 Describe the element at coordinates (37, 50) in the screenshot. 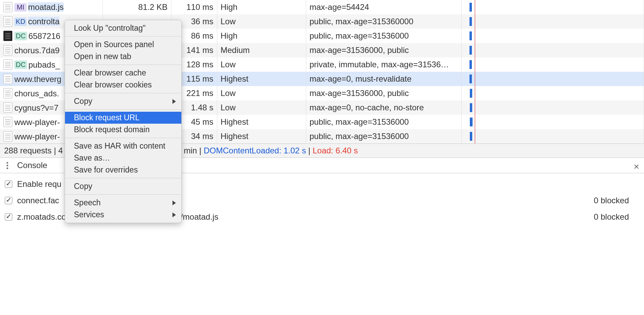

I see `file-name: chorus.7da9` at that location.